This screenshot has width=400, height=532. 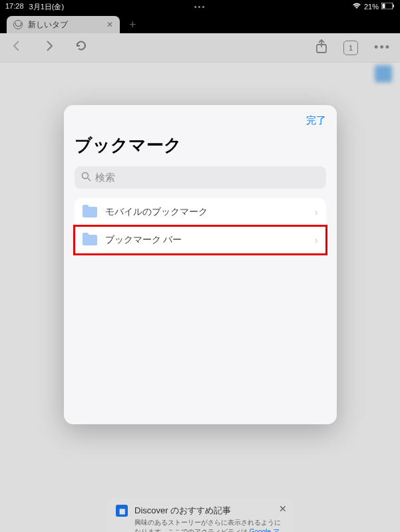 What do you see at coordinates (200, 145) in the screenshot?
I see `modal-title: ブックマーク` at bounding box center [200, 145].